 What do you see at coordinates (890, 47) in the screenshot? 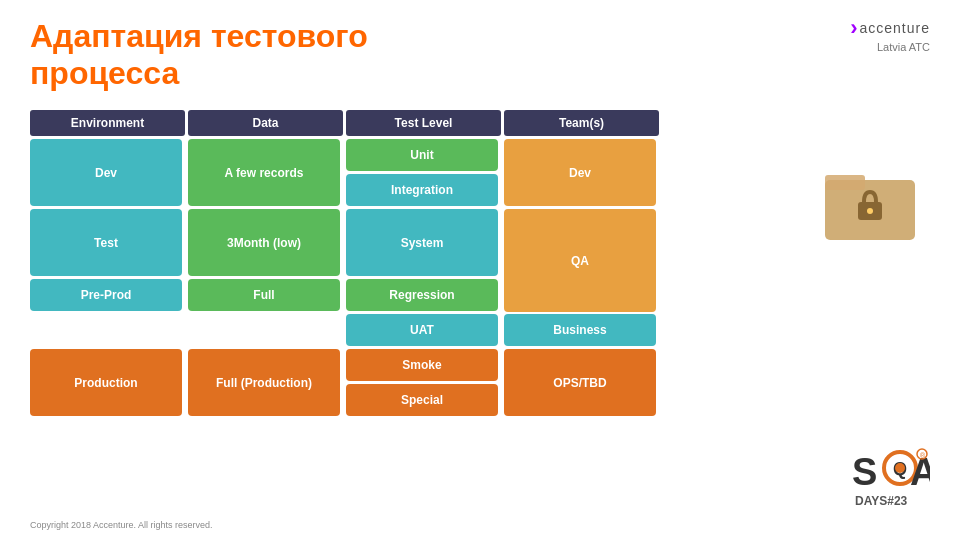
I see `accenture-sub: Latvia ATC` at bounding box center [890, 47].